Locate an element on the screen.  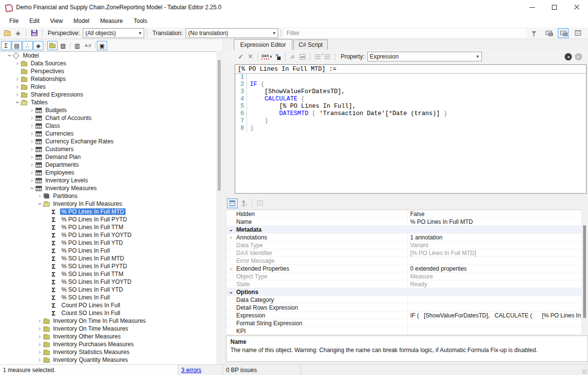
tree-item: Tables is located at coordinates (108, 102).